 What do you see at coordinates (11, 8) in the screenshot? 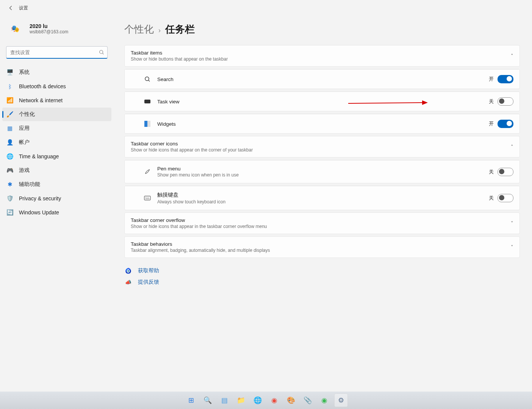
I see `back-button` at bounding box center [11, 8].